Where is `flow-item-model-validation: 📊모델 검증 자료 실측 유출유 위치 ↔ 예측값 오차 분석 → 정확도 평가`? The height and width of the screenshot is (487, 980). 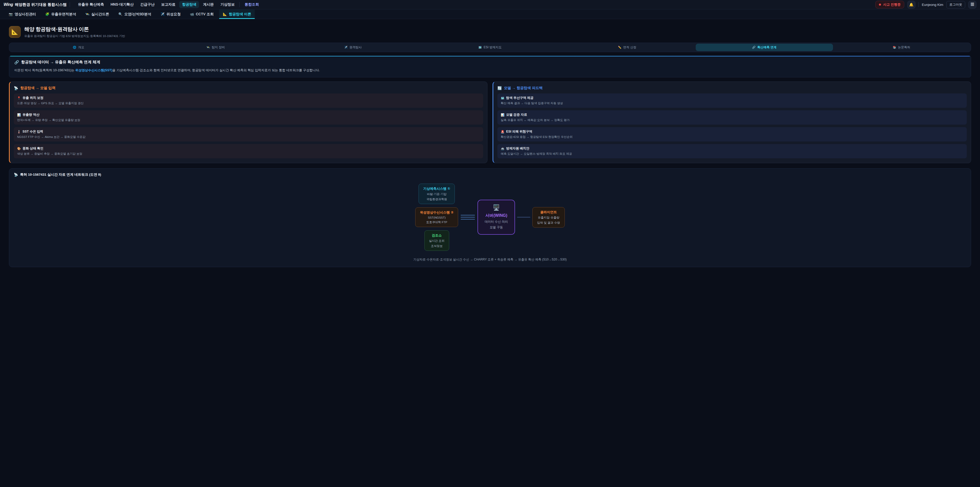
flow-item-model-validation: 📊모델 검증 자료 실측 유출유 위치 ↔ 예측값 오차 분석 → 정확도 평가 is located at coordinates (732, 117).